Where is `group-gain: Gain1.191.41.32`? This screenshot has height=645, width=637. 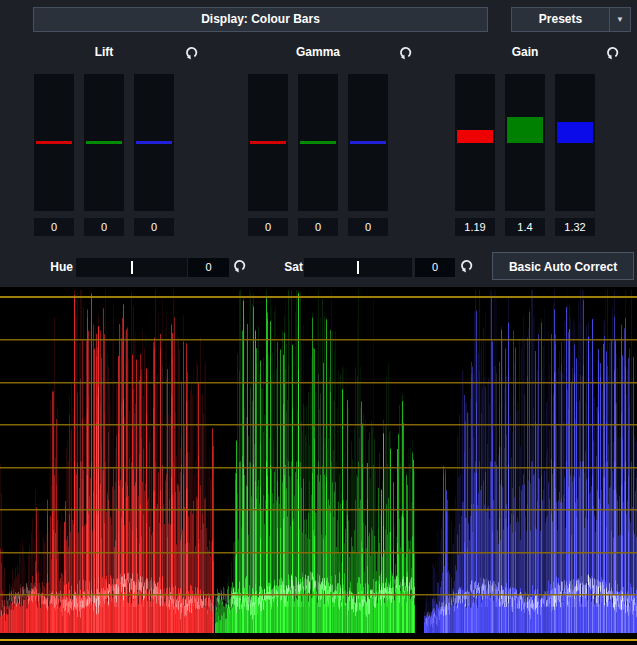 group-gain: Gain1.191.41.32 is located at coordinates (525, 122).